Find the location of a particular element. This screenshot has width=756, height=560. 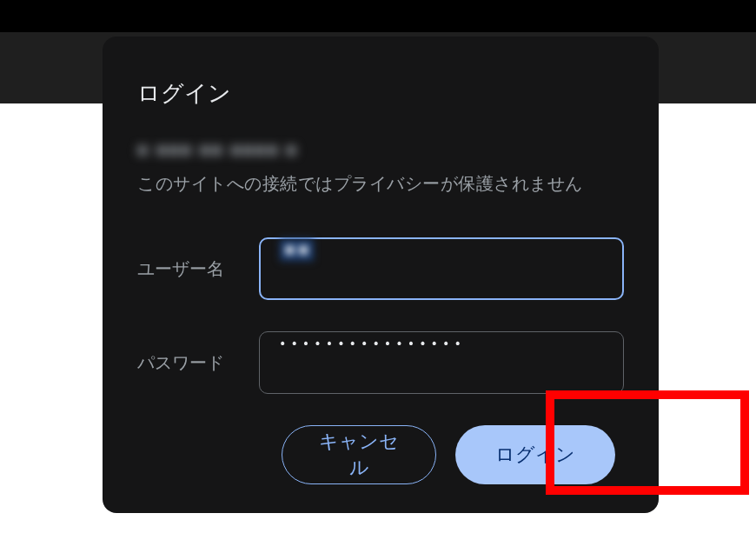

dialog-title: ログイン is located at coordinates (381, 94).